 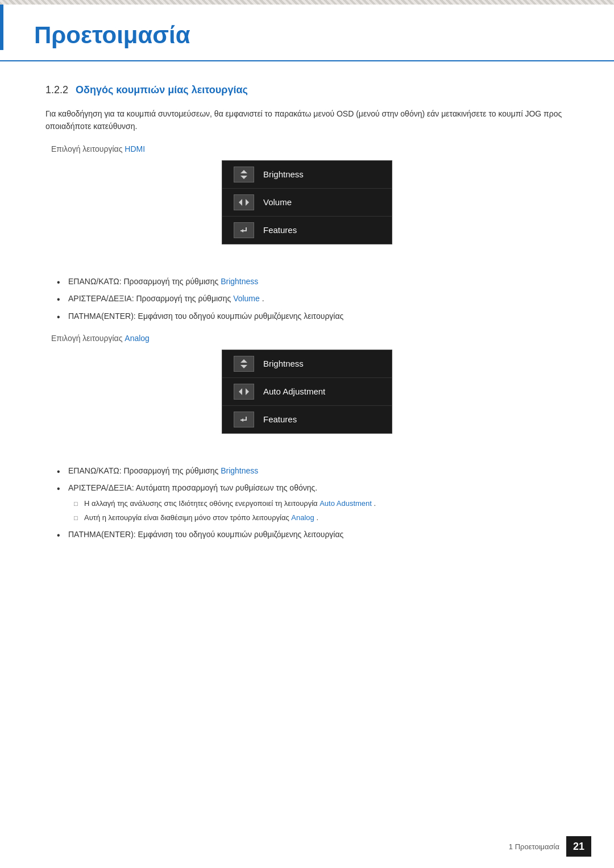 I want to click on enter-icon-analog, so click(x=244, y=420).